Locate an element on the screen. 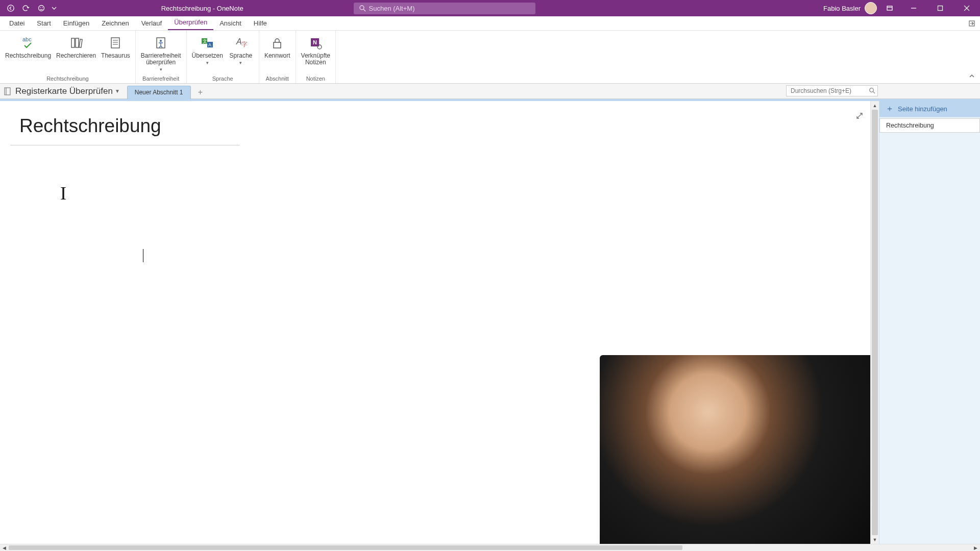 The image size is (980, 551). ribbon-group-sprache: 文AÜbersetzen▾A字Sprache▾Sprache is located at coordinates (223, 57).